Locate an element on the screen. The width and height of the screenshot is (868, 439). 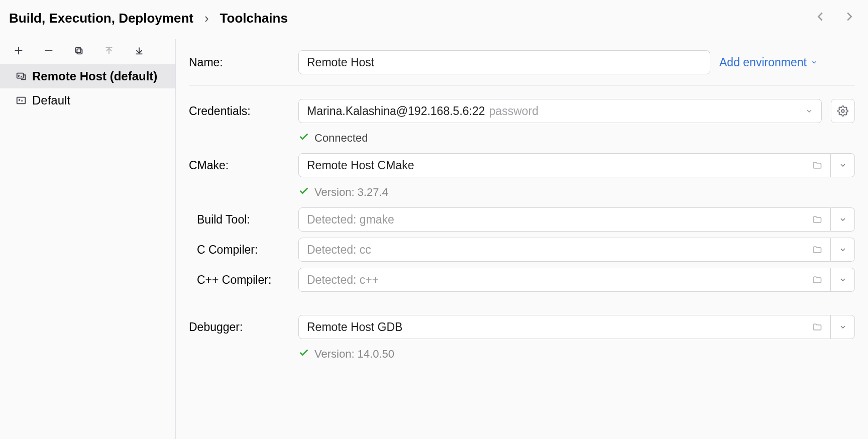
add-button is located at coordinates (19, 51).